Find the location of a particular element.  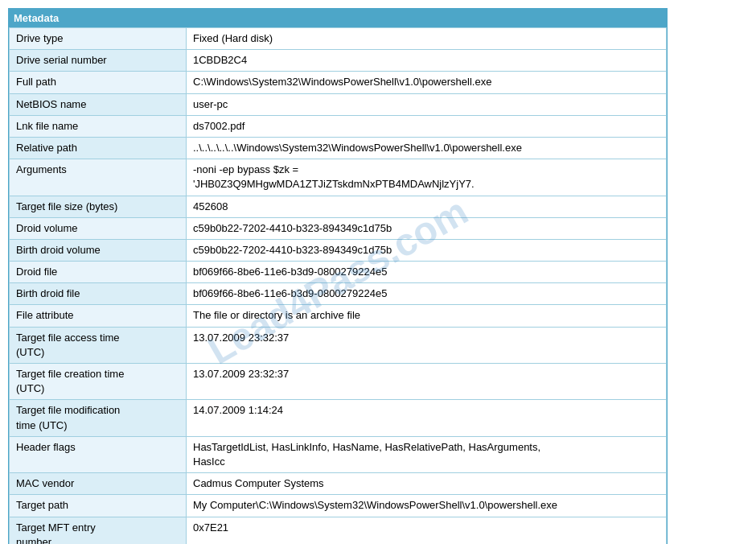

row-label: NetBIOS name is located at coordinates (98, 105).